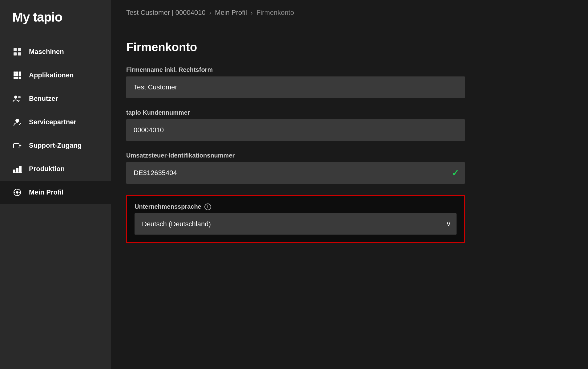 This screenshot has width=588, height=369. I want to click on unternehmenssprache-info-icon: i, so click(208, 207).